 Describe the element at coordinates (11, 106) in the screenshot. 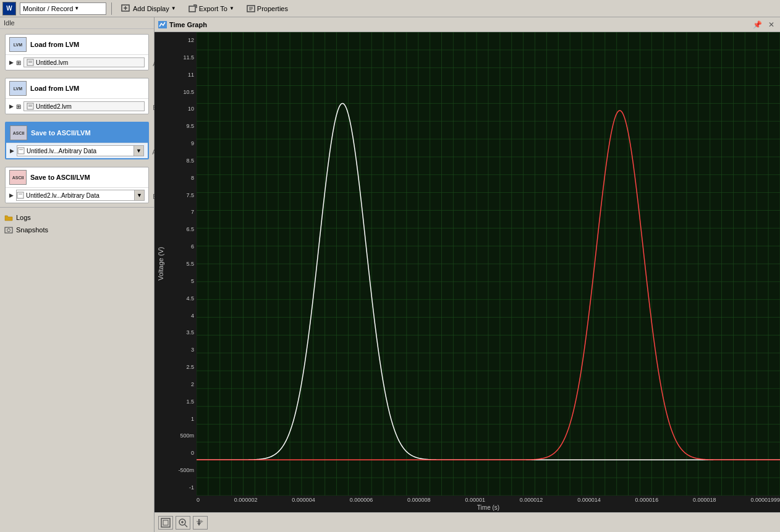

I see `play-icon-2: ▶` at that location.